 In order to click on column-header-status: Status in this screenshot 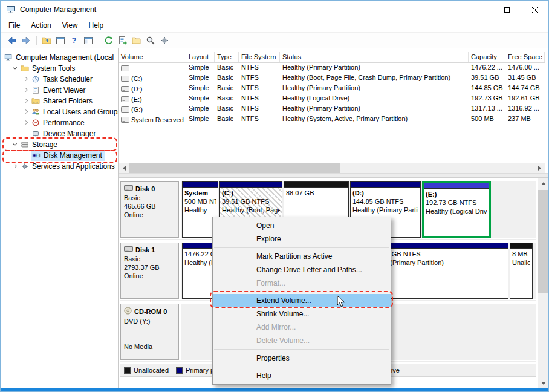, I will do `click(374, 57)`.